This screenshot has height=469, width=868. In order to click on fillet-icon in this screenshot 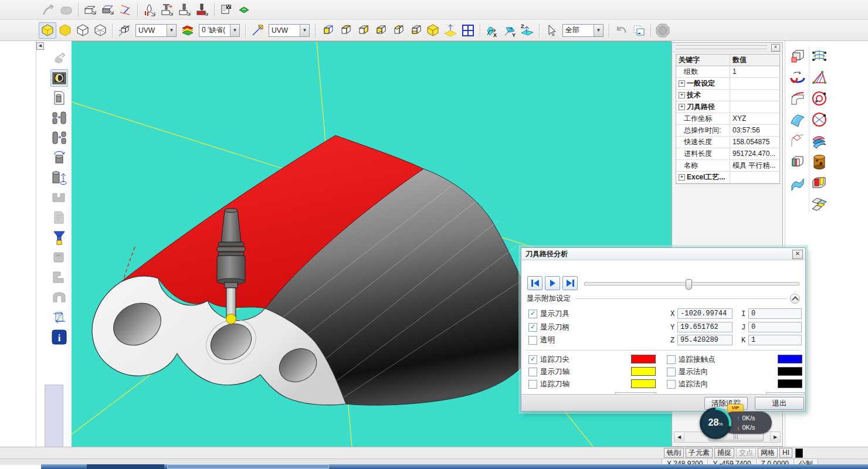, I will do `click(798, 98)`.